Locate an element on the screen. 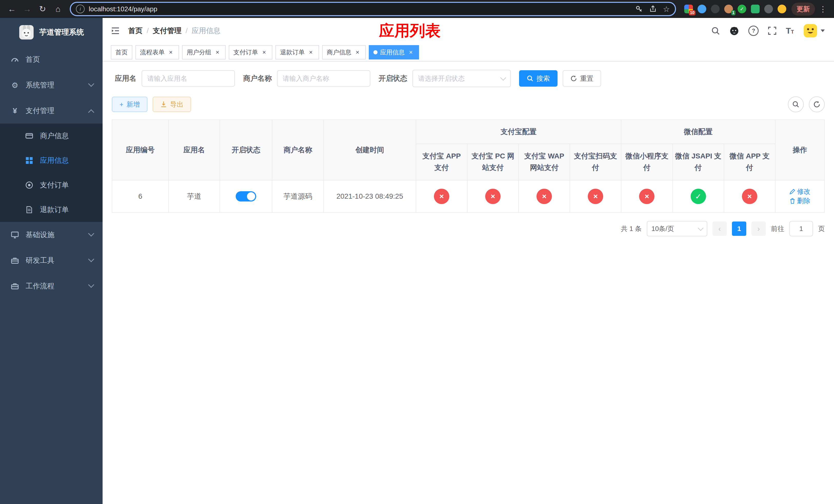  chrome-update-button: 更新 is located at coordinates (803, 9).